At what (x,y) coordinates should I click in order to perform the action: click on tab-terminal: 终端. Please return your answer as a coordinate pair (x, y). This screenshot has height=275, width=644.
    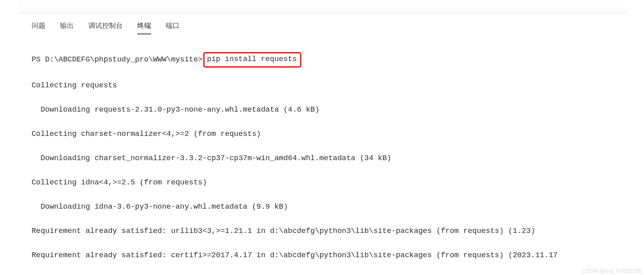
    Looking at the image, I should click on (144, 28).